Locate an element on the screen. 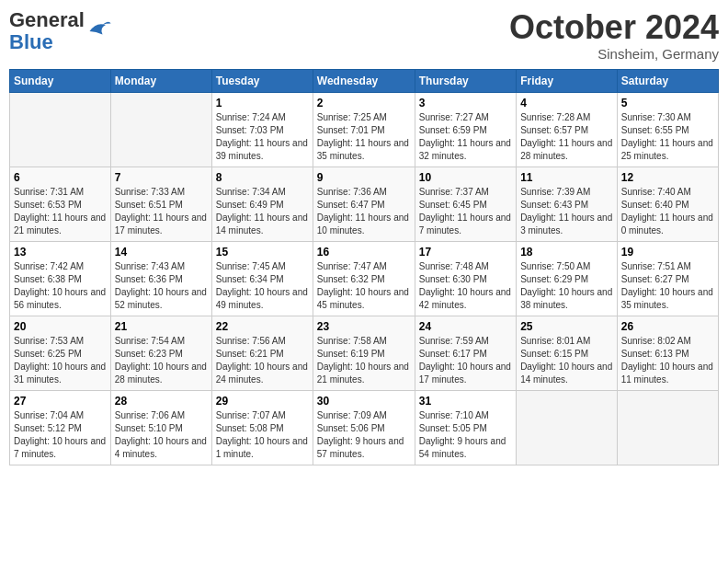  calendar-cell: 20Sunrise: 7:53 AMSunset: 6:25 PMDayligh… is located at coordinates (61, 353).